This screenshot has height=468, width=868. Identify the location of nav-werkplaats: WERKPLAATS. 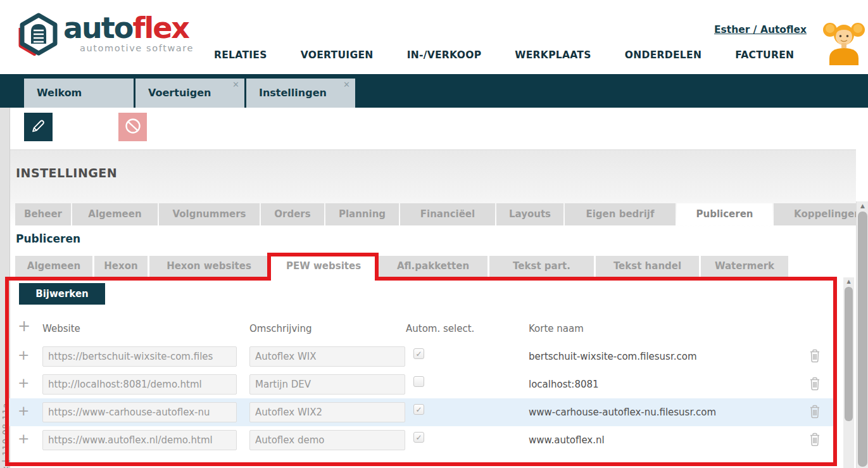
(553, 55).